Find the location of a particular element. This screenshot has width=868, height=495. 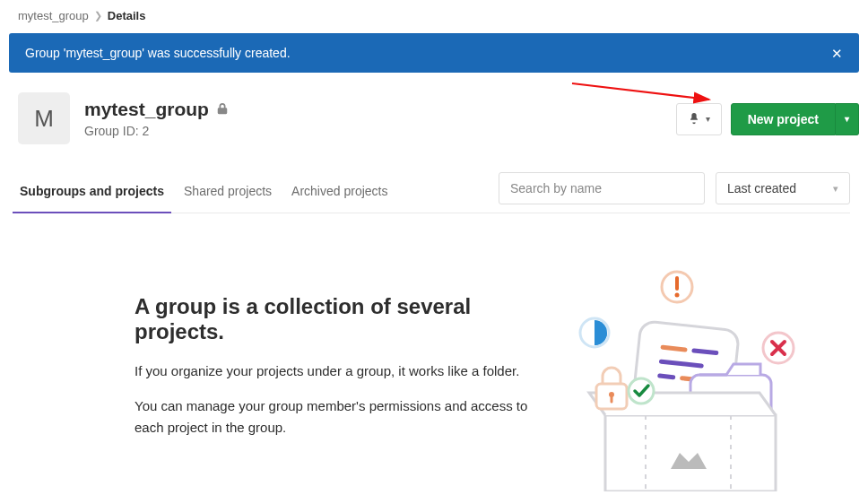

bell-icon is located at coordinates (694, 119).